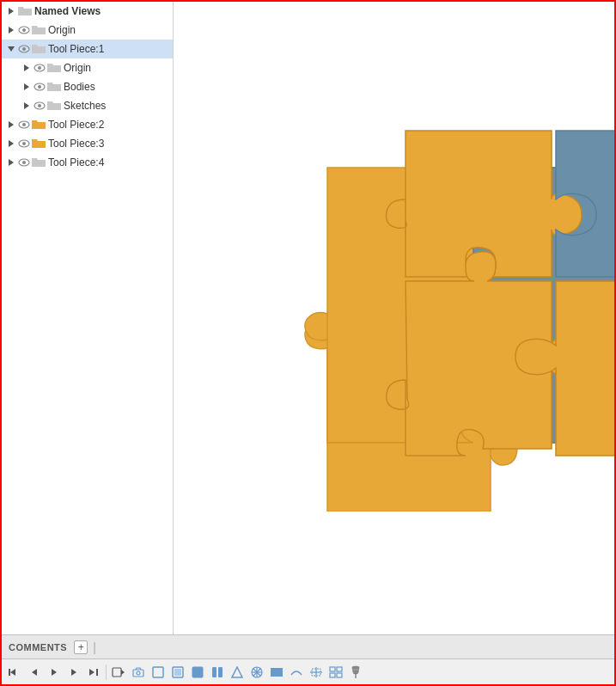 This screenshot has width=616, height=686. I want to click on folder-icon-bodies, so click(54, 87).